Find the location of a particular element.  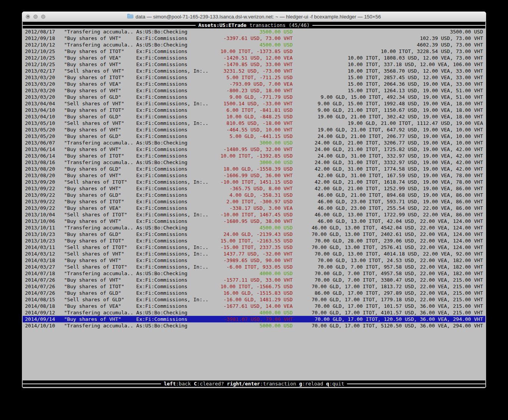

transaction-change-amount: 3231.52 USD, -73.00 VHT is located at coordinates (252, 71).